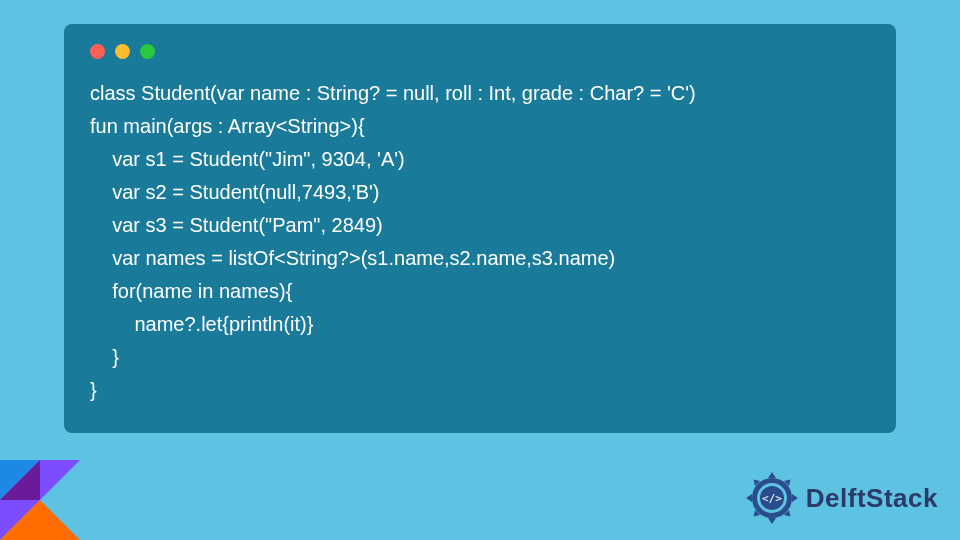  I want to click on gear-icon: </>, so click(772, 498).